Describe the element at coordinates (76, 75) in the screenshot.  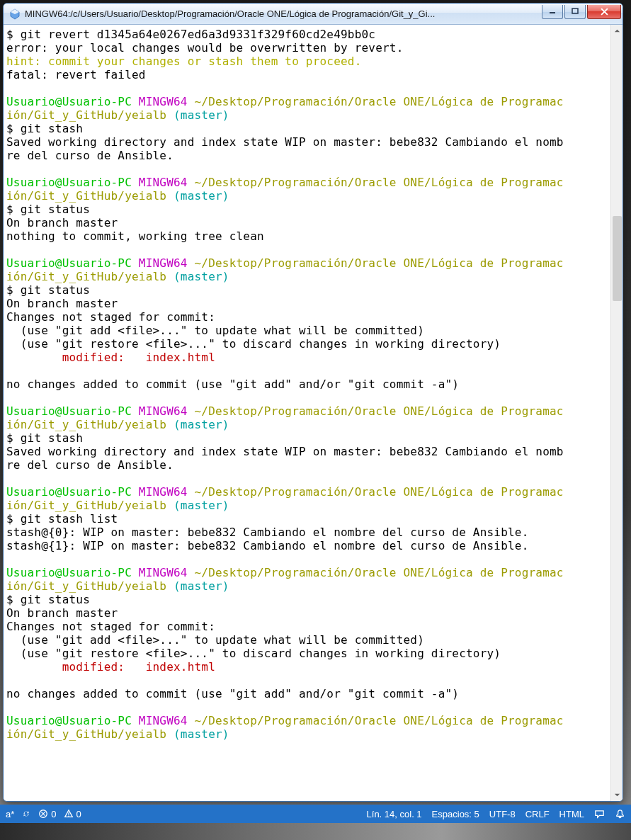
I see `fatal-line: fatal: revert failed` at that location.